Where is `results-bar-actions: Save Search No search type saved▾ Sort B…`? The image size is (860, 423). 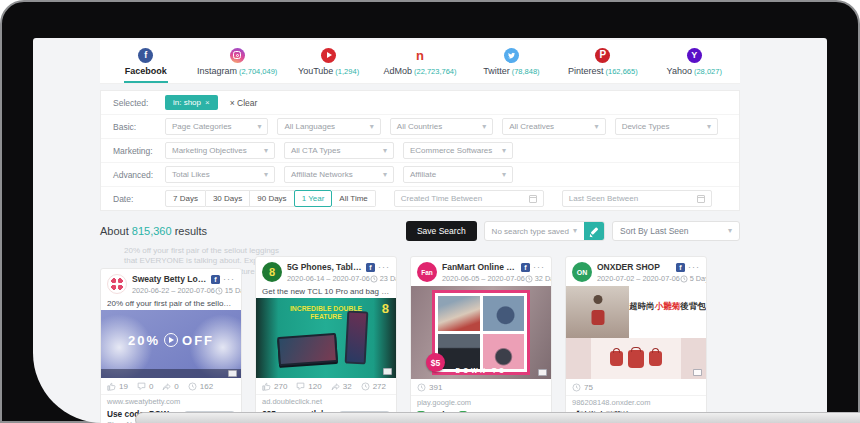 results-bar-actions: Save Search No search type saved▾ Sort B… is located at coordinates (573, 231).